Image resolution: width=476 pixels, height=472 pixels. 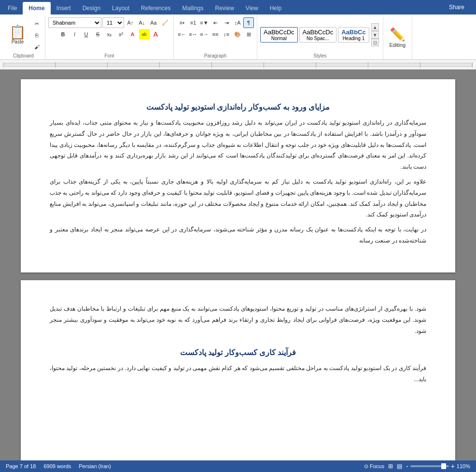 What do you see at coordinates (154, 23) in the screenshot?
I see `change-case-button: Aa` at bounding box center [154, 23].